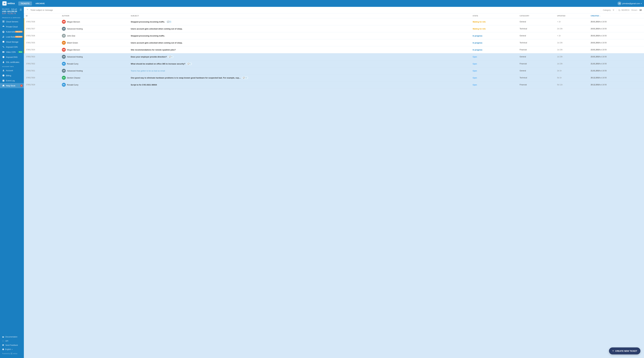  Describe the element at coordinates (300, 85) in the screenshot. I see `ticket-subject: Script to fix CVE-2021-36934` at that location.